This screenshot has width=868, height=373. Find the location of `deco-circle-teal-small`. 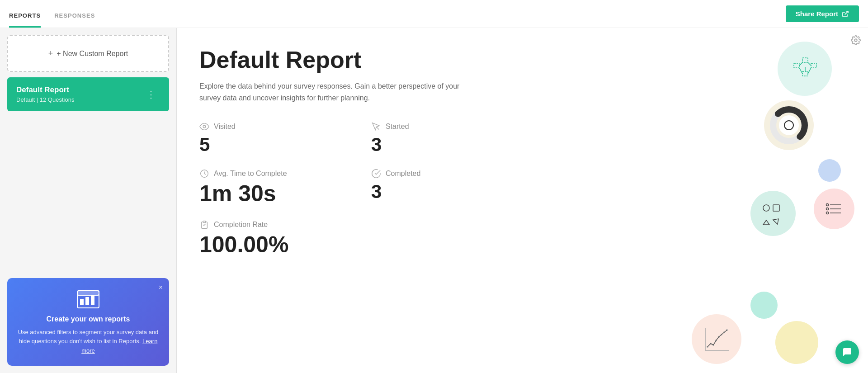

deco-circle-teal-small is located at coordinates (764, 305).